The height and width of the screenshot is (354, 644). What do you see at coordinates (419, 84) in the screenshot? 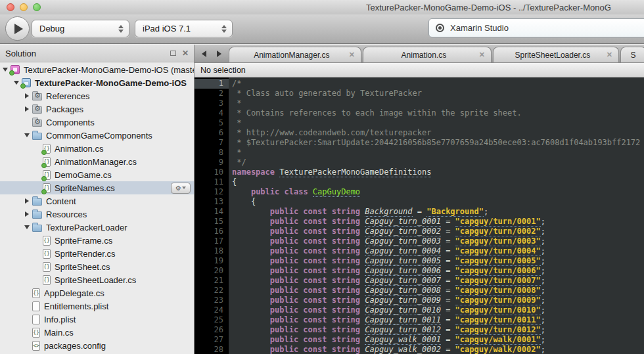
I see `code-line: 1/*` at bounding box center [419, 84].